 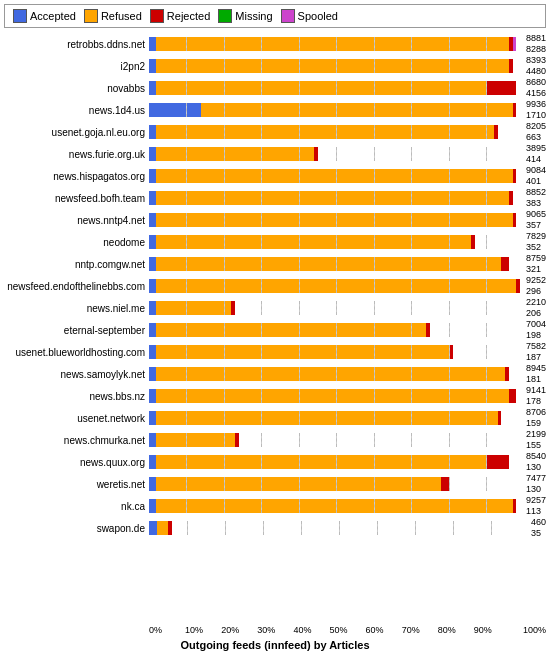 I want to click on row-values-8: 9065357, so click(x=536, y=220).